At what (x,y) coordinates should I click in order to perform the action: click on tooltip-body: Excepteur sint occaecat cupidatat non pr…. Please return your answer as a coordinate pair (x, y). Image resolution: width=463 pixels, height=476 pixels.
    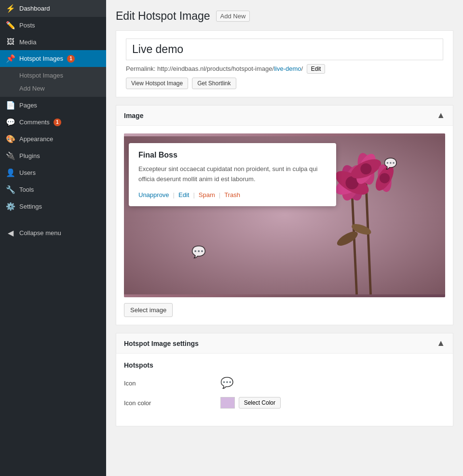
    Looking at the image, I should click on (232, 174).